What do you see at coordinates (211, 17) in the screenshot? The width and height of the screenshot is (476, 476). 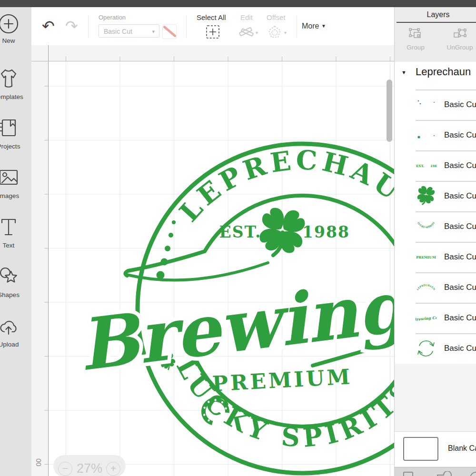 I see `select-all-button: Select All` at bounding box center [211, 17].